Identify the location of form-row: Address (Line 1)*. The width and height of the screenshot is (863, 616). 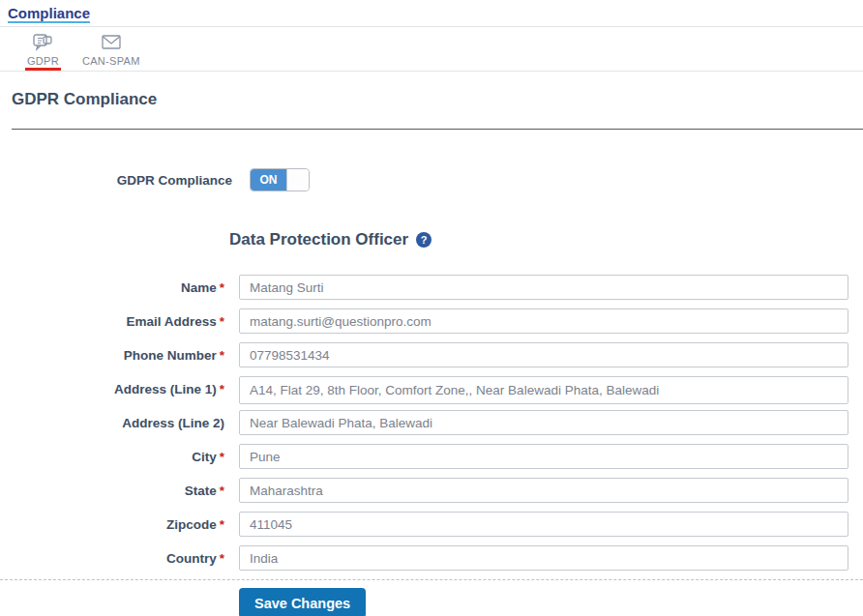
(432, 389).